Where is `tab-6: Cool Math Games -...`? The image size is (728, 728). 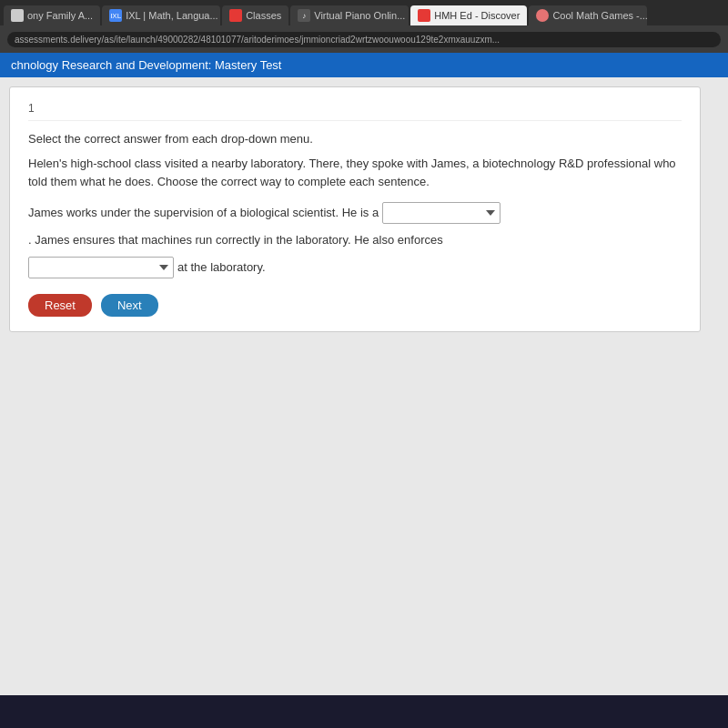 tab-6: Cool Math Games -... is located at coordinates (588, 15).